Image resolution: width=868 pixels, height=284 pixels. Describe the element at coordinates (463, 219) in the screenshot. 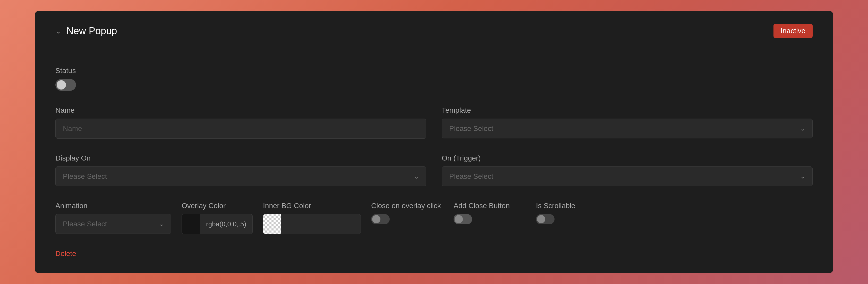

I see `add-close-track` at that location.